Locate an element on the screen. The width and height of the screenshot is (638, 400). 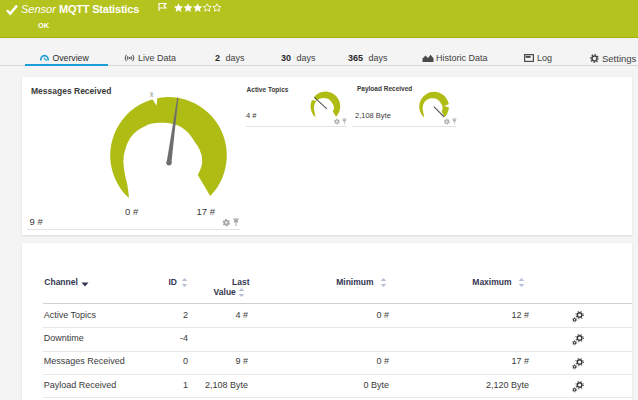
svg-text: x̄ is located at coordinates (152, 94).